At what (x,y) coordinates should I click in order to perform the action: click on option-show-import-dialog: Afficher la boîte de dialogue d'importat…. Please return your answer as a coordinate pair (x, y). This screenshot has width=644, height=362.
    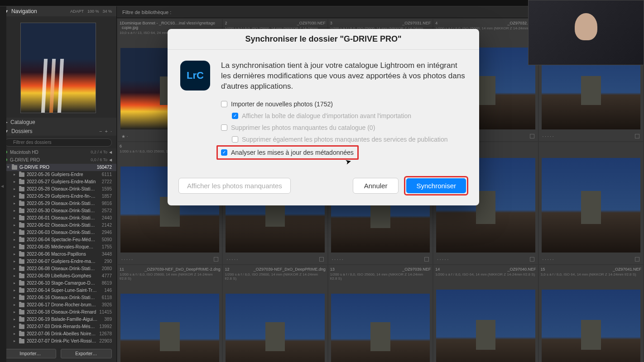
    Looking at the image, I should click on (344, 116).